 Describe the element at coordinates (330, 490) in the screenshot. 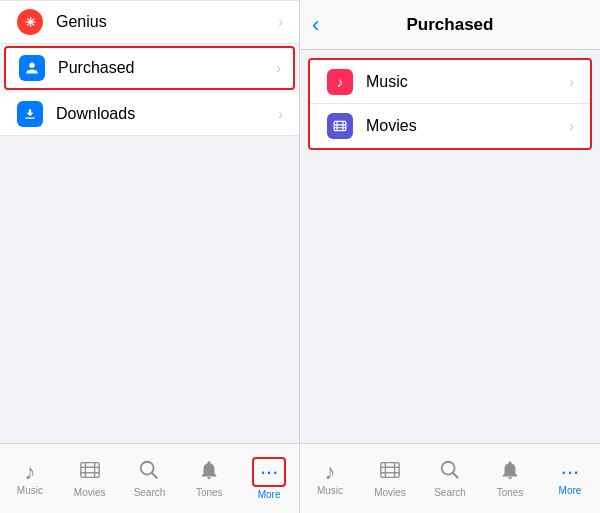

I see `music-rtab-label: Music` at that location.